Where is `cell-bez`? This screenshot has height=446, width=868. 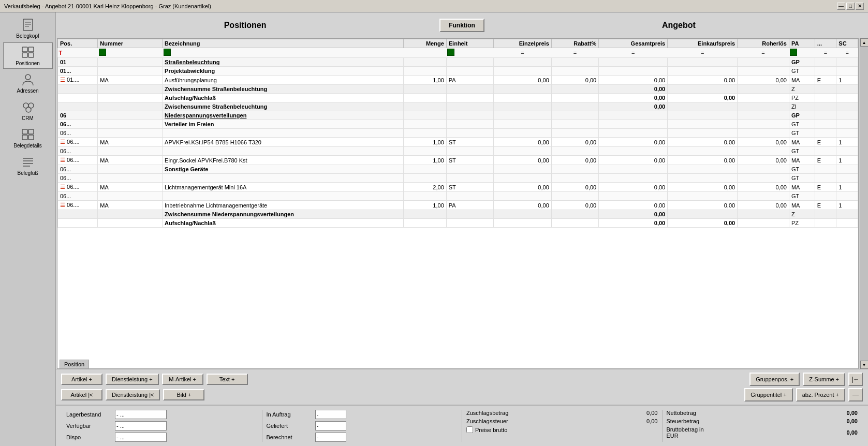
cell-bez is located at coordinates (283, 178).